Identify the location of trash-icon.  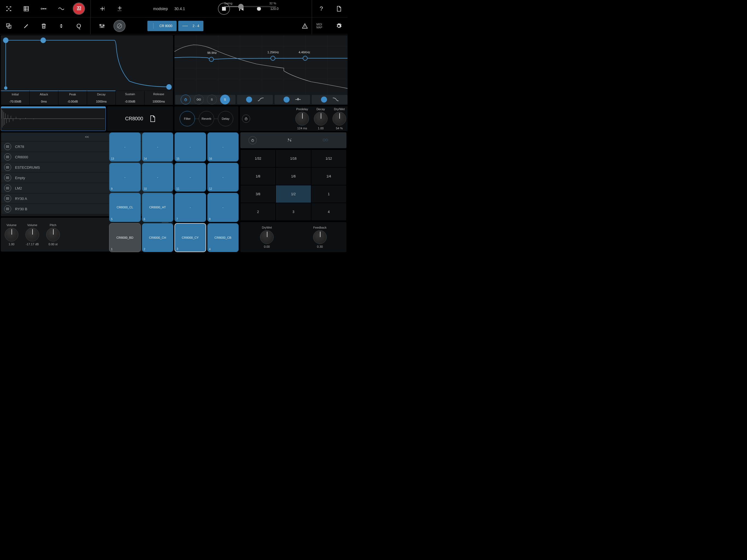
(44, 26).